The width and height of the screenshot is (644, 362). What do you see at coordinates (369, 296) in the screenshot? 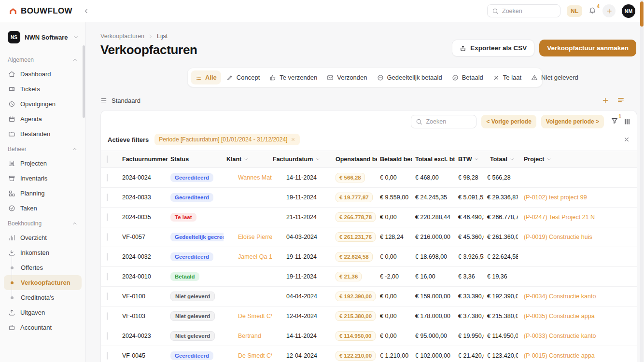
I see `table-row: VF-0100Niet geleverd04-04-2024€ 192.390,…` at bounding box center [369, 296].